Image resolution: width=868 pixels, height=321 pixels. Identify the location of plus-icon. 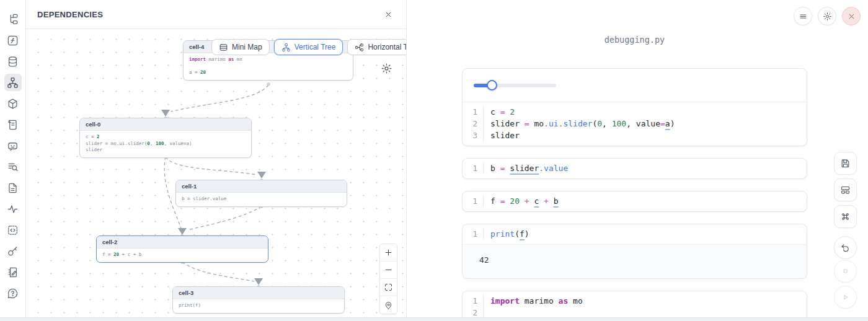
(388, 253).